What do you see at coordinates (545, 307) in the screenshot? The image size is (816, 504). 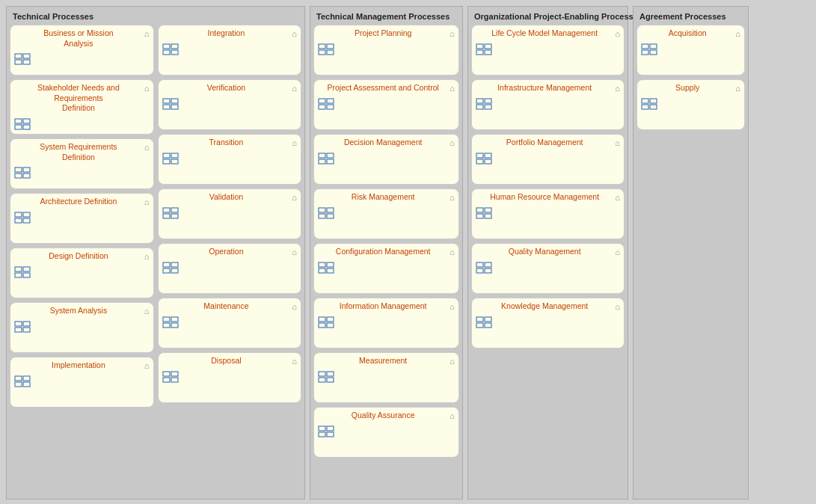 I see `card-title: Knowledge Management` at bounding box center [545, 307].